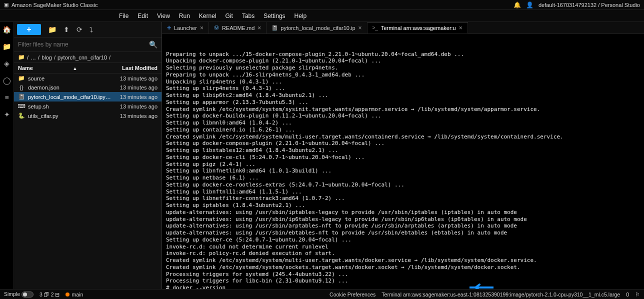  I want to click on toc-icon: ≡, so click(7, 98).